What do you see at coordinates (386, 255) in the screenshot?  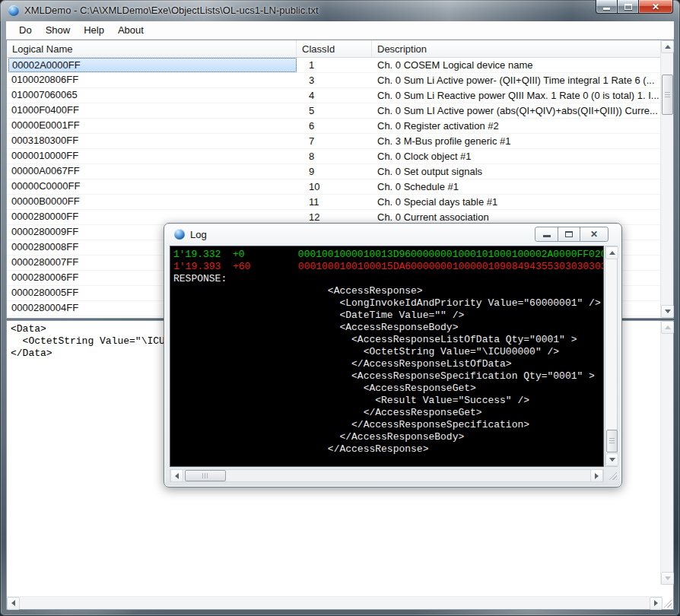 I see `log-line: 1'19.332 +0 0001001000010013D96000000010…` at bounding box center [386, 255].